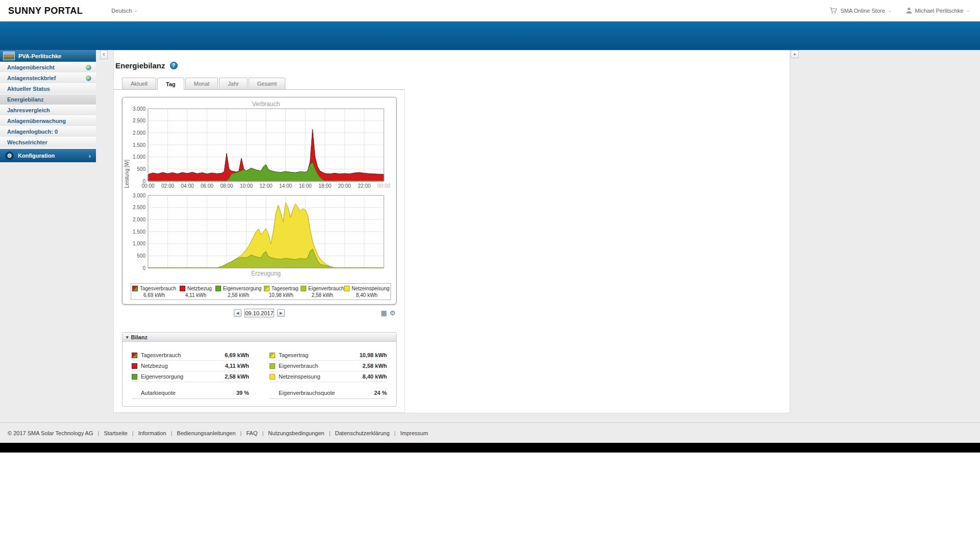  I want to click on sidebar-item-label: Anlagenüberwachung, so click(37, 121).